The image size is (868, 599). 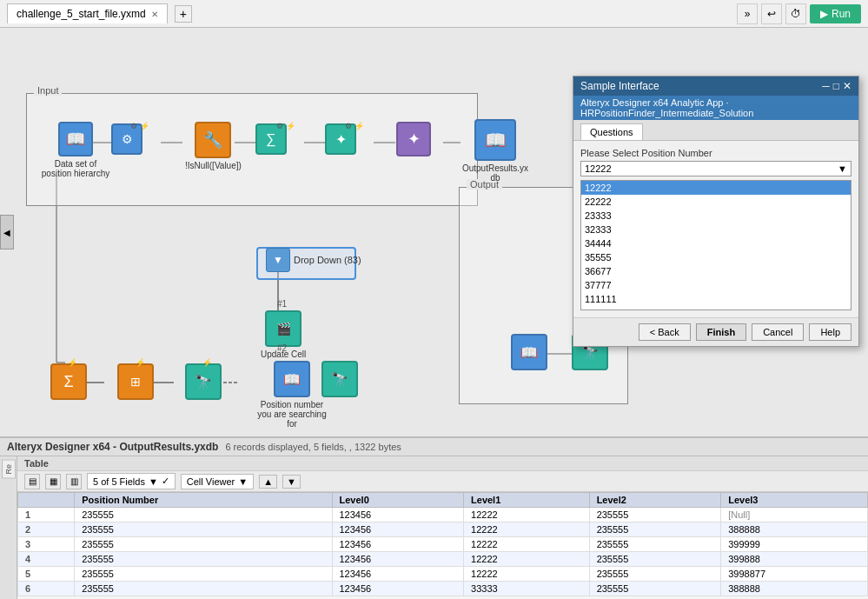 What do you see at coordinates (131, 482) in the screenshot?
I see `fields-selector: 5 of 5 Fields ▼ ✓` at bounding box center [131, 482].